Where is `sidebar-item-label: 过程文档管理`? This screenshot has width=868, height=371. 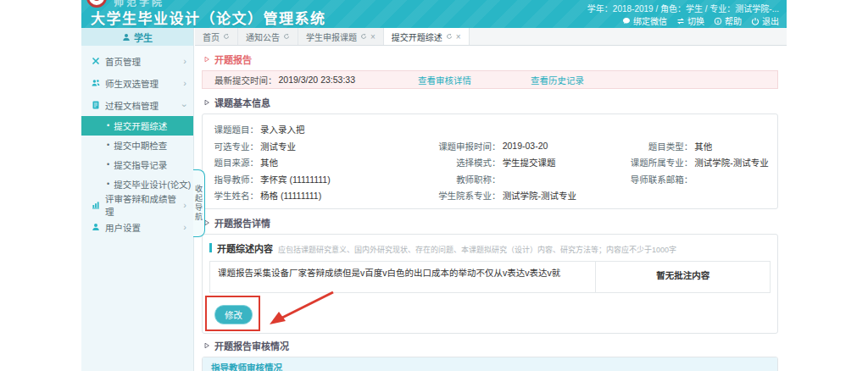 sidebar-item-label: 过程文档管理 is located at coordinates (132, 105).